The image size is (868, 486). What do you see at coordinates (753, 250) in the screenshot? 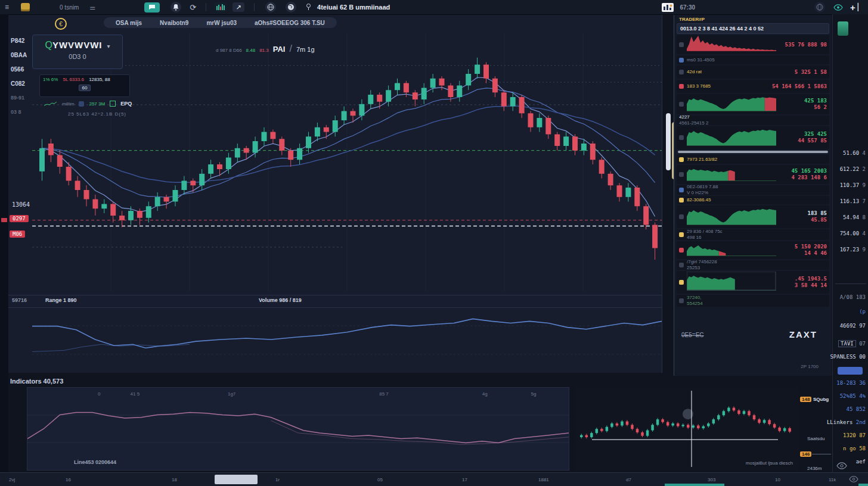
I see `watchlist-row: 5 150 202014 4 46` at bounding box center [753, 250].